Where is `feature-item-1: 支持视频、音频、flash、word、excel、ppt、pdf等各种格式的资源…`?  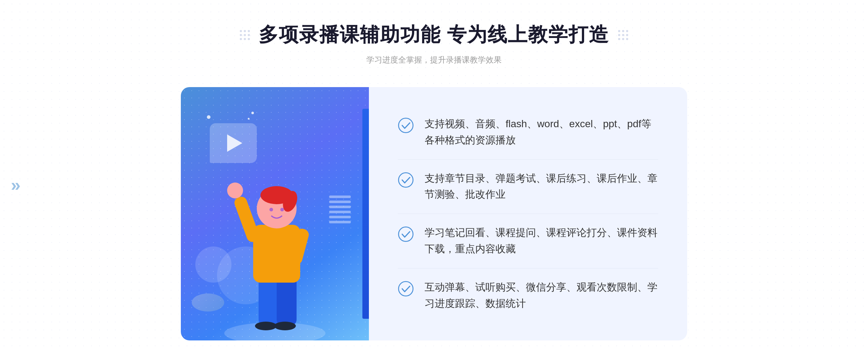 feature-item-1: 支持视频、音频、flash、word、excel、ppt、pdf等各种格式的资源… is located at coordinates (528, 132).